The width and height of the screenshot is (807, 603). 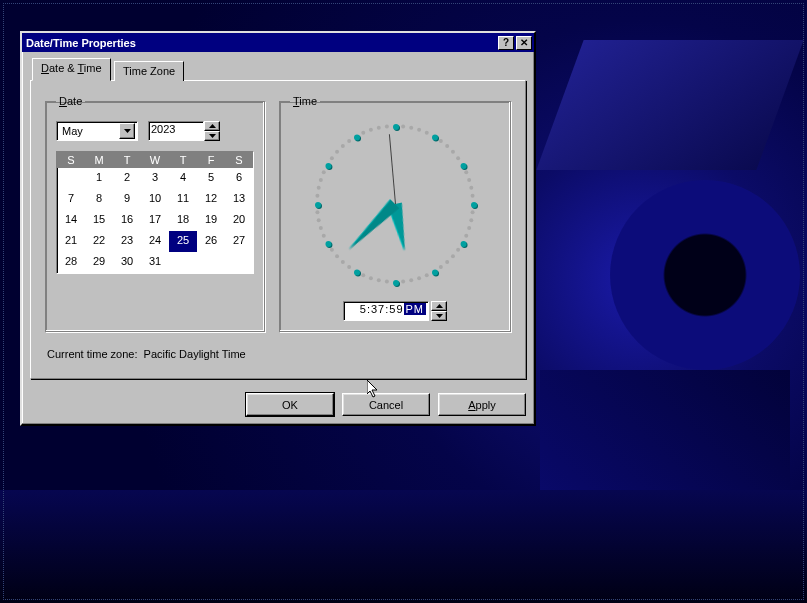 What do you see at coordinates (212, 126) in the screenshot?
I see `chevron-up-icon` at bounding box center [212, 126].